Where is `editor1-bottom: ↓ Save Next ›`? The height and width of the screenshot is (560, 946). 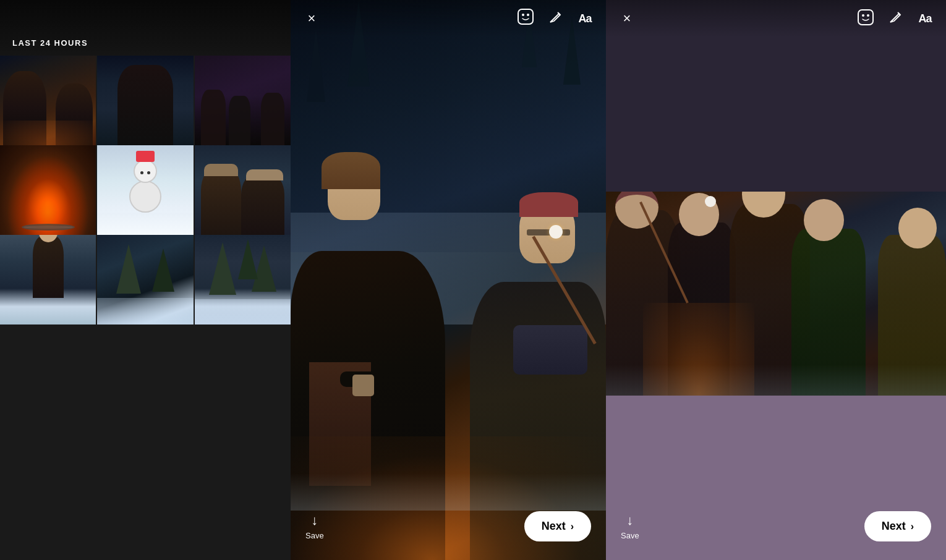 editor1-bottom: ↓ Save Next › is located at coordinates (448, 529).